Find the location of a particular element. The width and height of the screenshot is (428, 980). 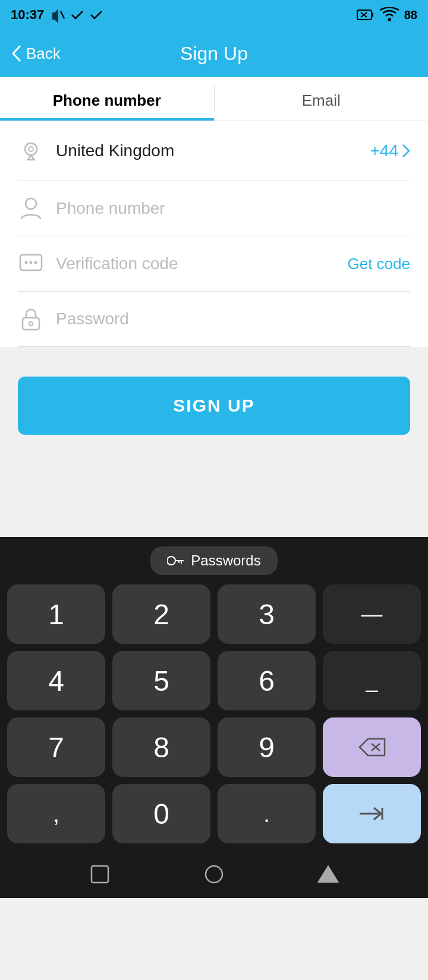

passwords-pill: Passwords is located at coordinates (214, 561).